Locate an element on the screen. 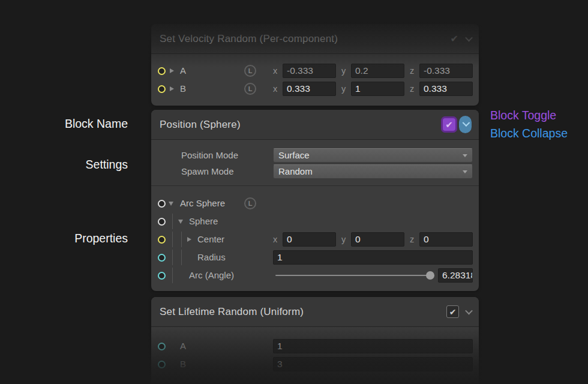 The width and height of the screenshot is (588, 384). position-mode-dropdown: Surface is located at coordinates (373, 155).